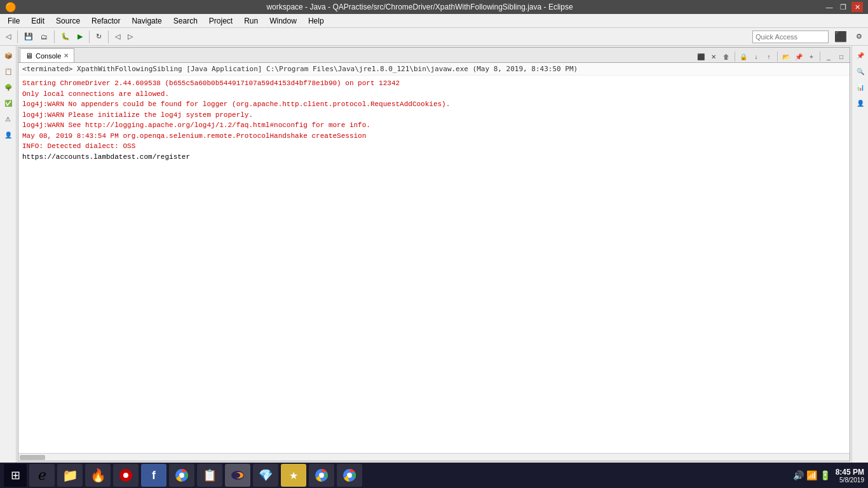 The width and height of the screenshot is (868, 488). Describe the element at coordinates (799, 57) in the screenshot. I see `console-pin-btn: 📌` at that location.